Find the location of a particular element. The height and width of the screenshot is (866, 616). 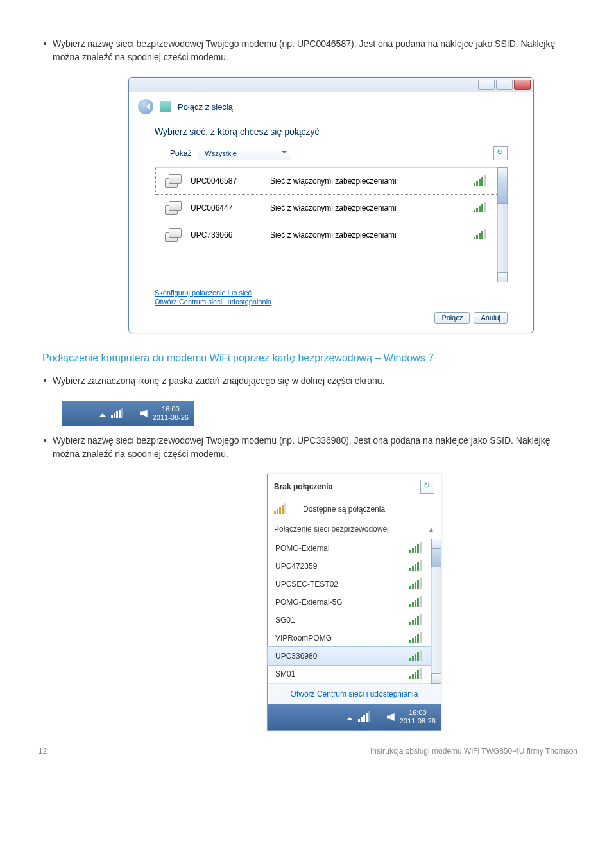

page-number: 12 is located at coordinates (42, 751).